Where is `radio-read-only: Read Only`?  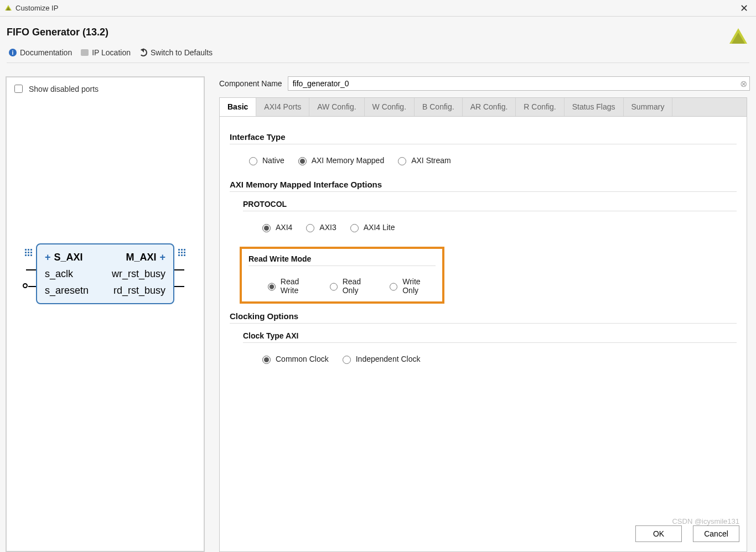 radio-read-only: Read Only is located at coordinates (352, 286).